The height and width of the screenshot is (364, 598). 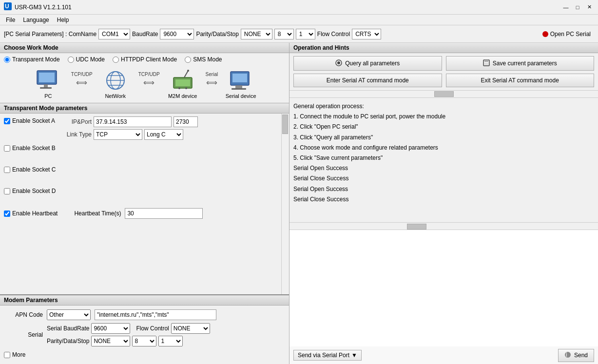 I want to click on send-port-button: Send via Serial Port ▼, so click(x=328, y=355).